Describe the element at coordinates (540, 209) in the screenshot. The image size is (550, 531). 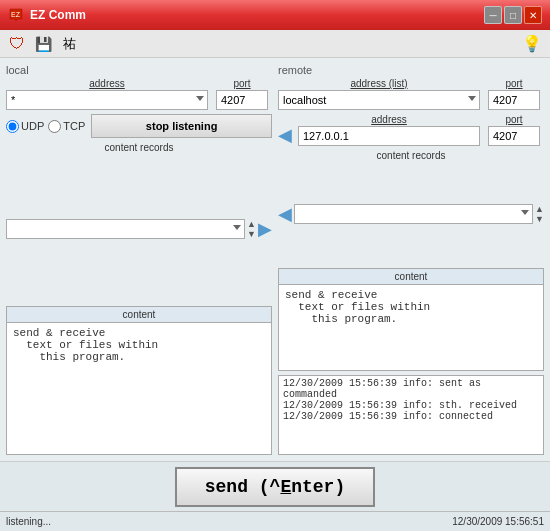
I see `remote-scroll-up: ▲` at that location.